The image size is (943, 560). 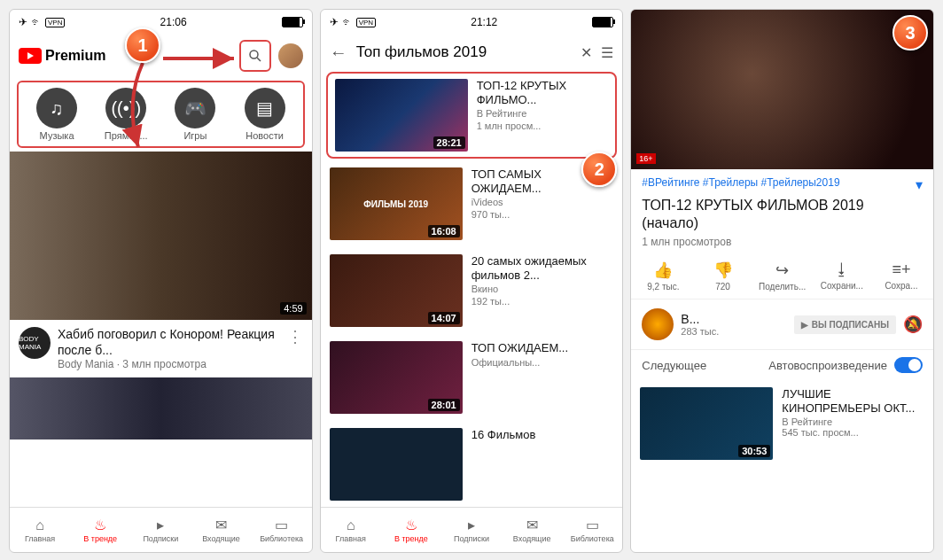 I want to click on tab-news: ▤ Новости, so click(x=265, y=114).